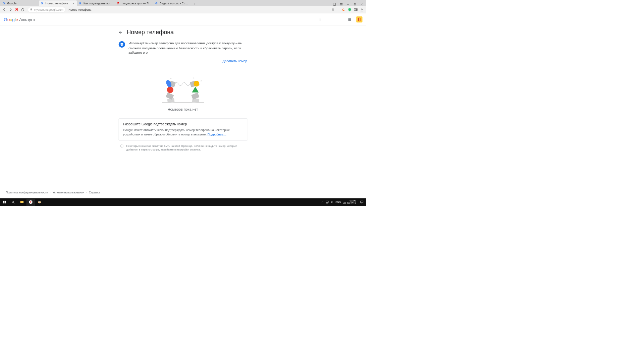 This screenshot has width=644, height=362. Describe the element at coordinates (27, 192) in the screenshot. I see `privacy-link: Политика конфиденциальности` at that location.